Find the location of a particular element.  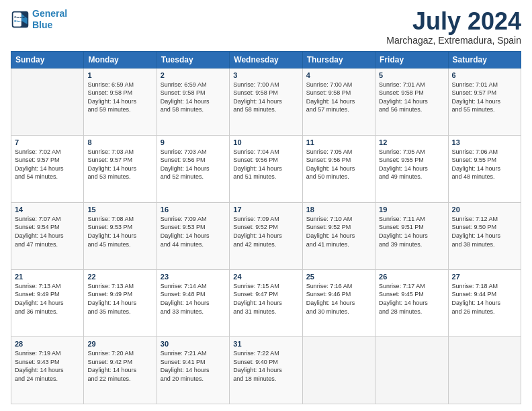

logo: General Blue General Blue is located at coordinates (39, 19).